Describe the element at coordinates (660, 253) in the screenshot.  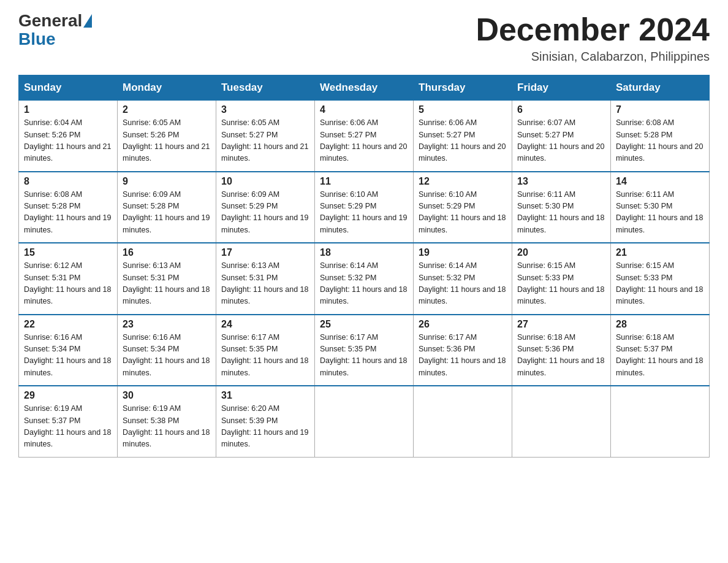
I see `day-number: 21` at that location.